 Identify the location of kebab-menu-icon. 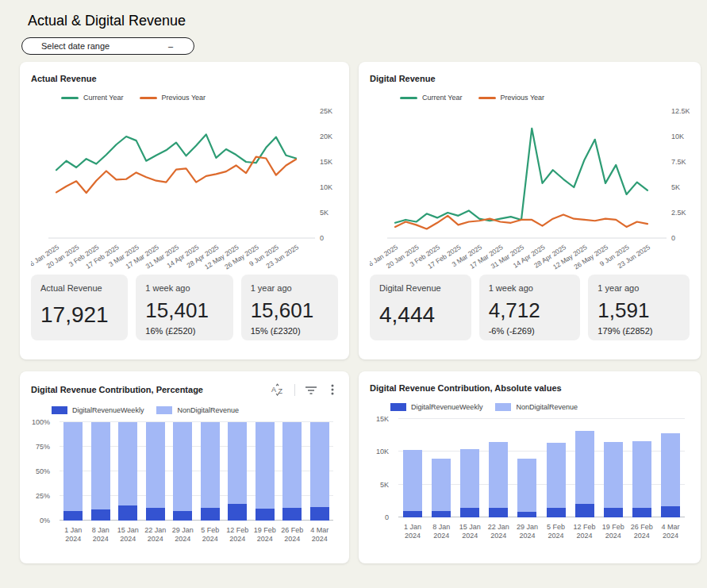
(332, 390).